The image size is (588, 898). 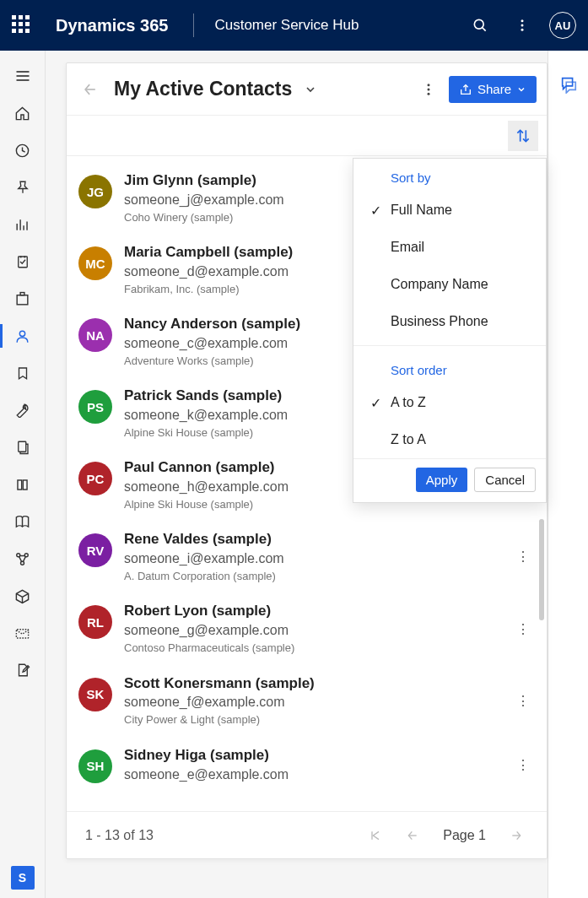 What do you see at coordinates (95, 766) in the screenshot?
I see `avatar: SH` at bounding box center [95, 766].